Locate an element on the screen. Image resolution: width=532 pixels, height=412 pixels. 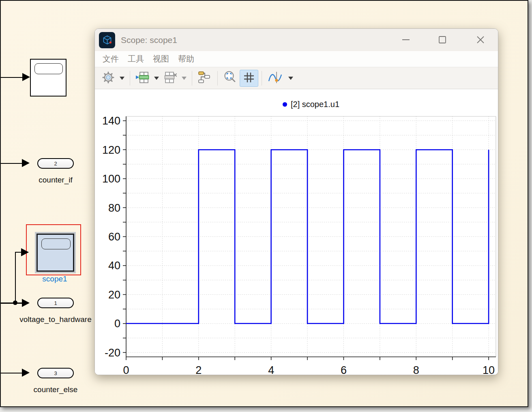
signal-routing-icon is located at coordinates (205, 78).